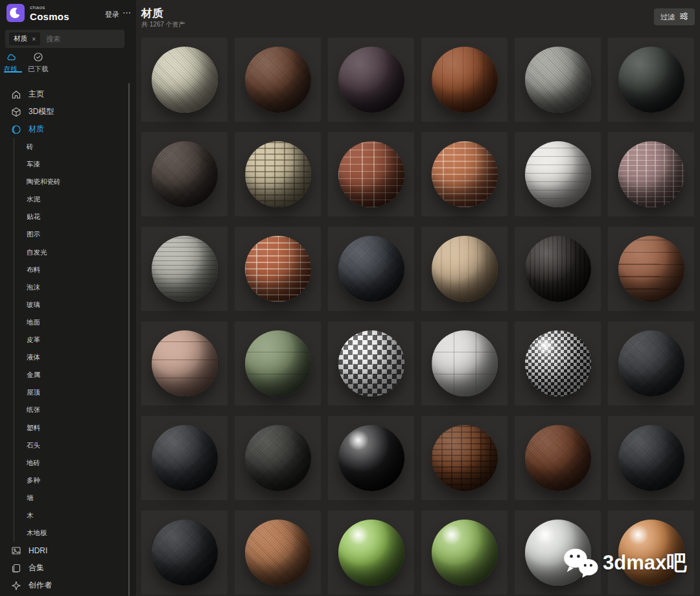 Image resolution: width=700 pixels, height=596 pixels. I want to click on sidebar-item-贴花: 贴花, so click(71, 216).